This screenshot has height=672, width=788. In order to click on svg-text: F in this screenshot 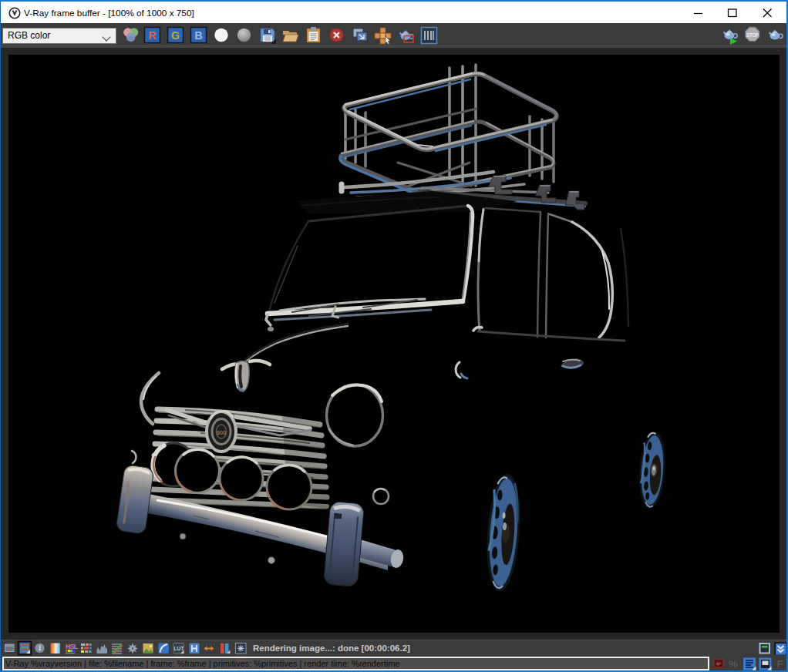, I will do `click(780, 664)`.